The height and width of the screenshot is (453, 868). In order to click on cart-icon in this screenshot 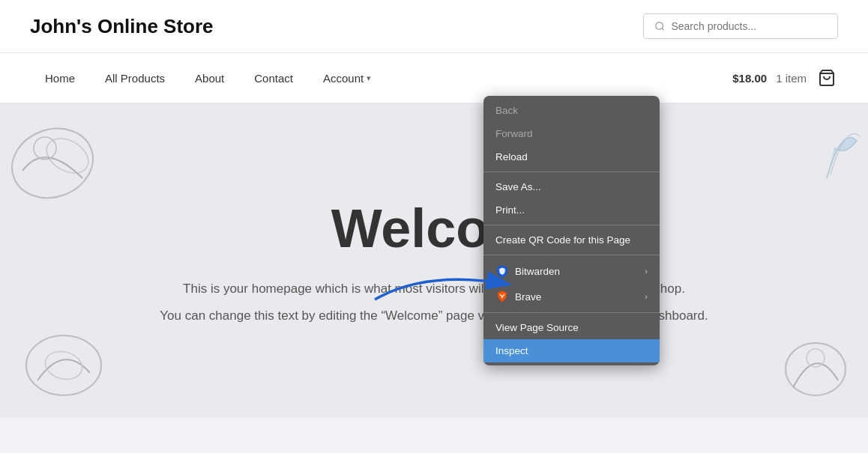, I will do `click(827, 78)`.